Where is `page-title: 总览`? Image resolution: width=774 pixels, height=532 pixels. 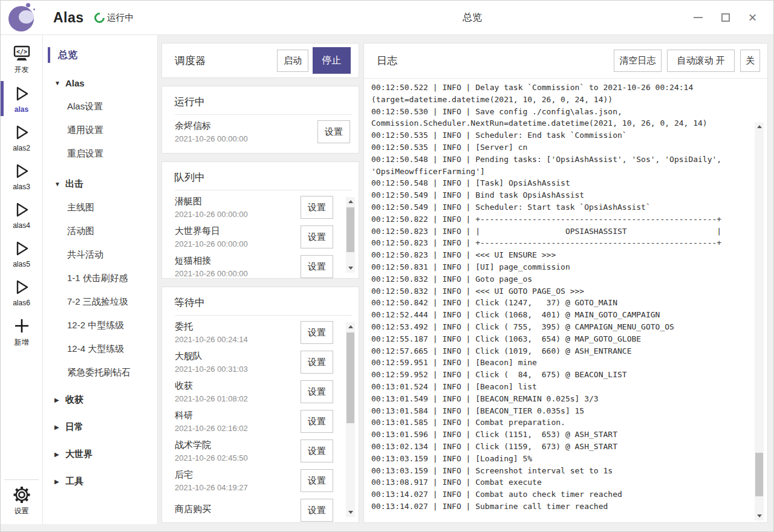 page-title: 总览 is located at coordinates (472, 18).